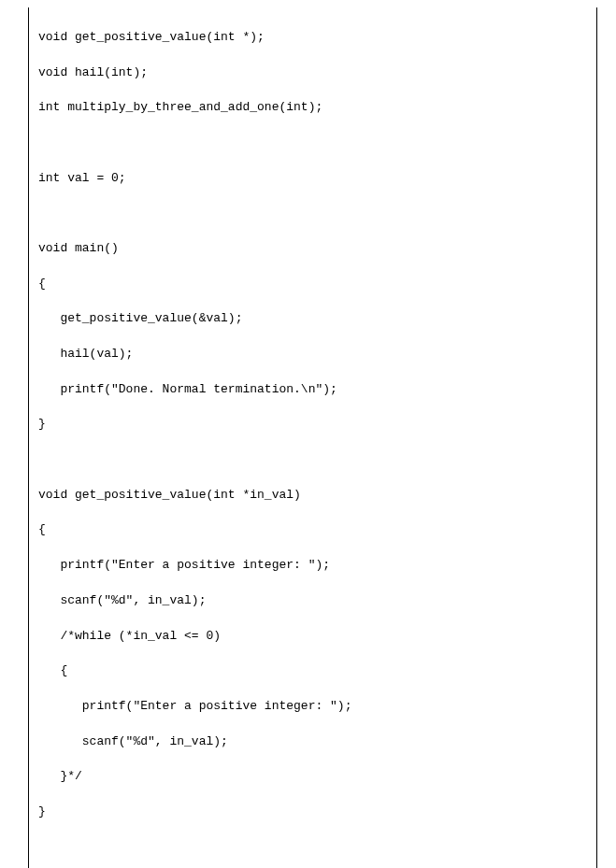 The width and height of the screenshot is (616, 868). I want to click on code-line: void get_positive_value(int *);, so click(312, 37).